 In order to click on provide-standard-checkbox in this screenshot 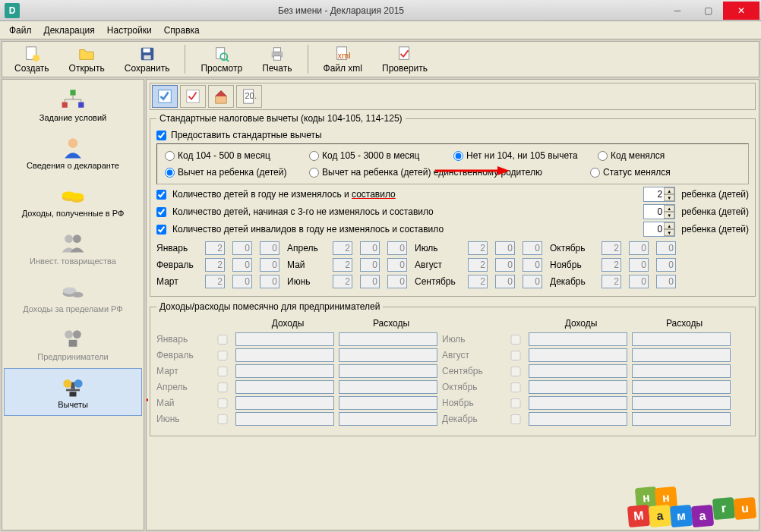, I will do `click(161, 135)`.